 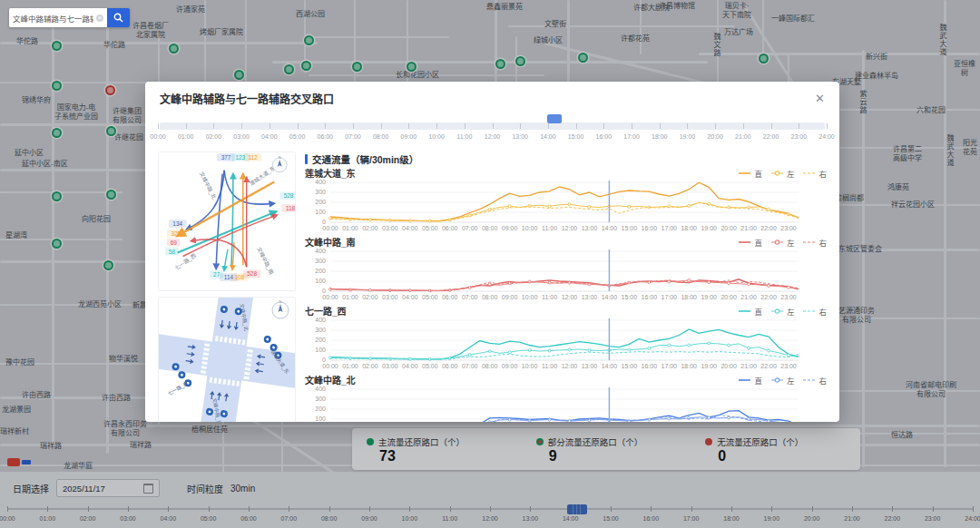 I want to click on svg-text: 112, so click(x=254, y=158).